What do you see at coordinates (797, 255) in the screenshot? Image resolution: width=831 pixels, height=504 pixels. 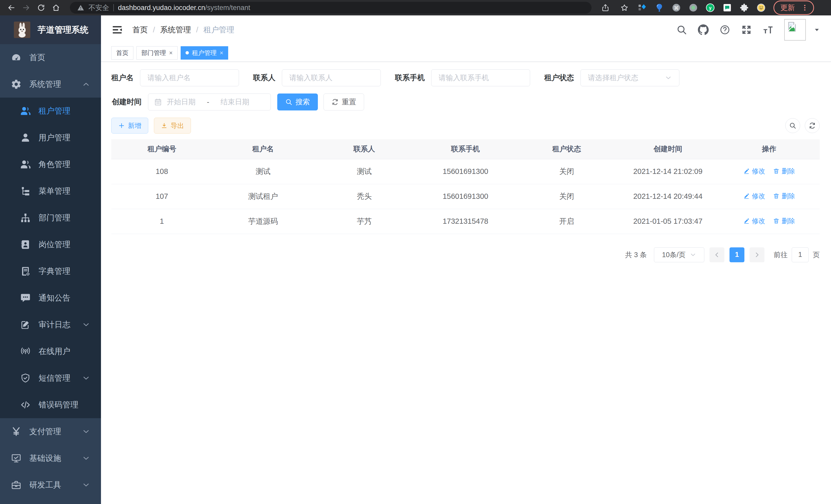 I see `pagination-goto: 前往 1 页` at bounding box center [797, 255].